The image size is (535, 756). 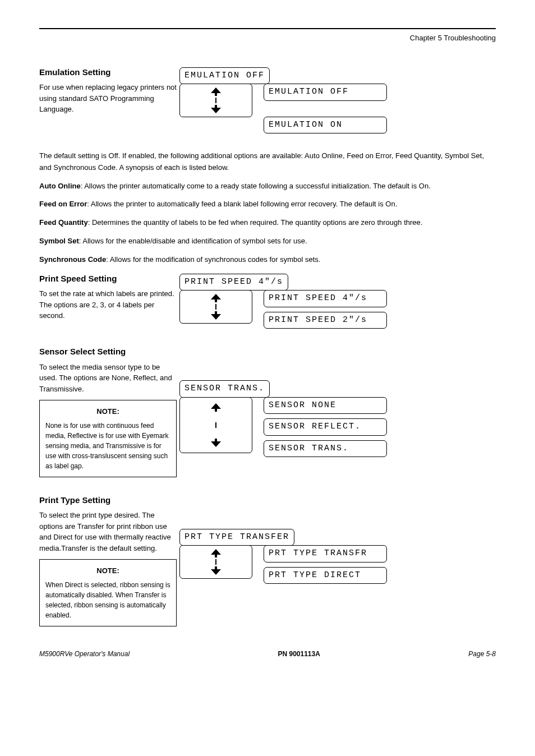 I want to click on emulation-title: Emulation Setting, so click(x=109, y=73).